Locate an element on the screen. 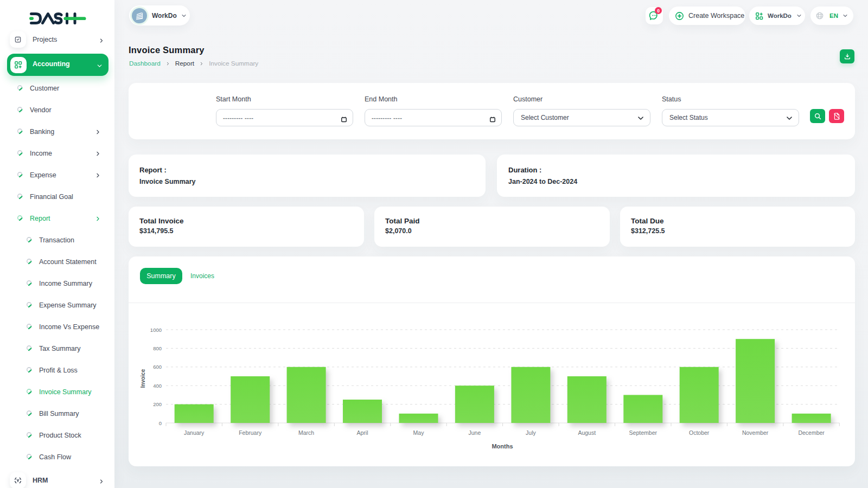 The height and width of the screenshot is (488, 868). svg-text: November is located at coordinates (755, 433).